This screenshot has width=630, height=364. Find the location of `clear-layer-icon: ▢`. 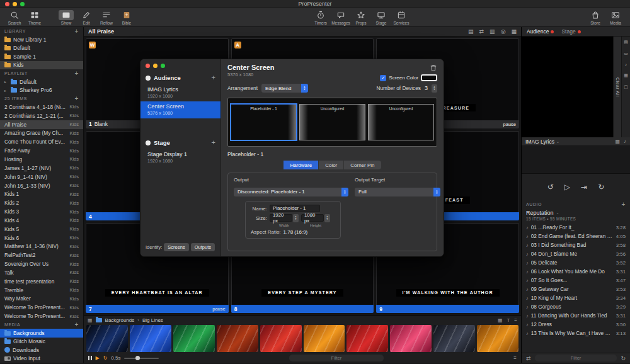

clear-layer-icon: ▢ is located at coordinates (626, 87).